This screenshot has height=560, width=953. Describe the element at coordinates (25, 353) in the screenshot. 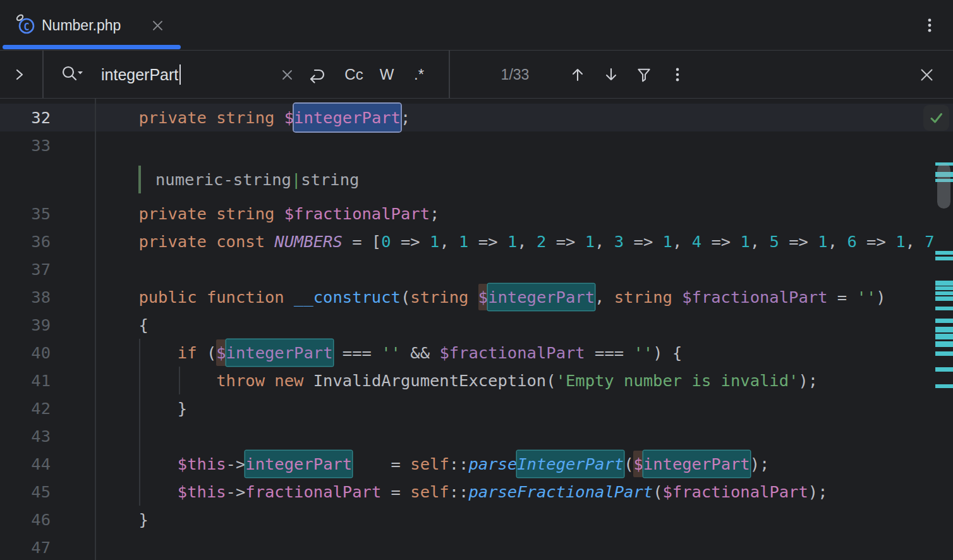

I see `gutter-line-number: 40` at that location.